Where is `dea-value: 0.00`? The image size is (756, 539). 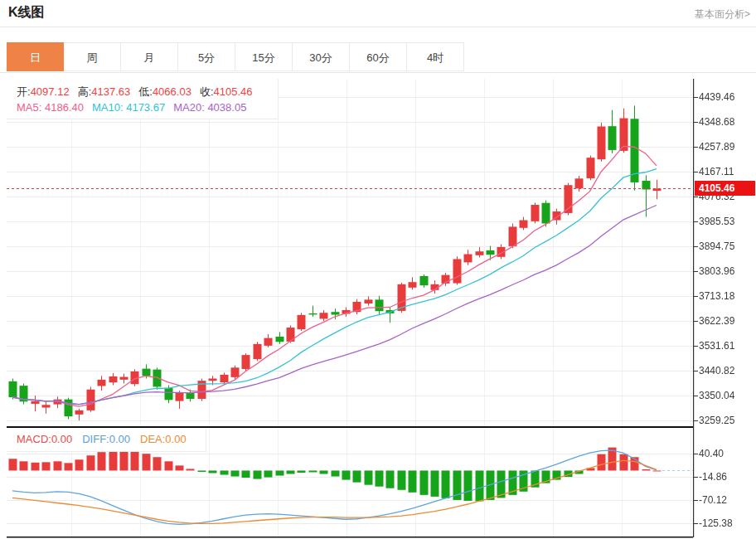
dea-value: 0.00 is located at coordinates (176, 439).